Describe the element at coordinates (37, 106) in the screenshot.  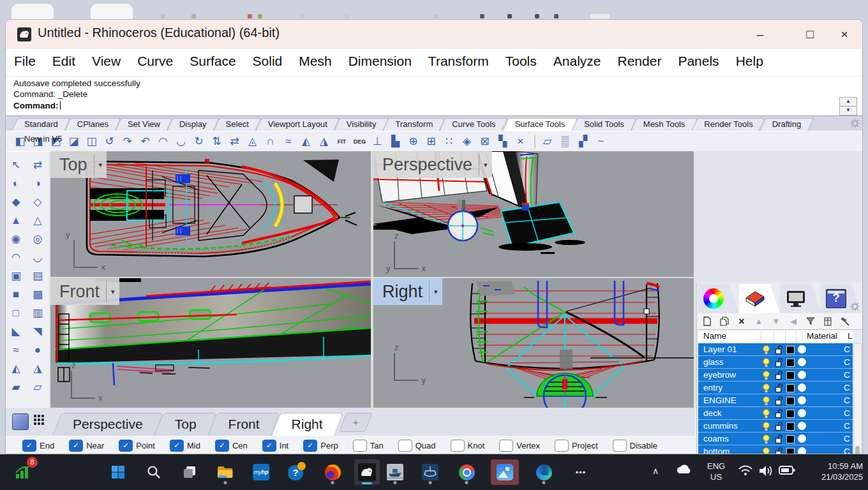
I see `command-prompt: Command:` at that location.